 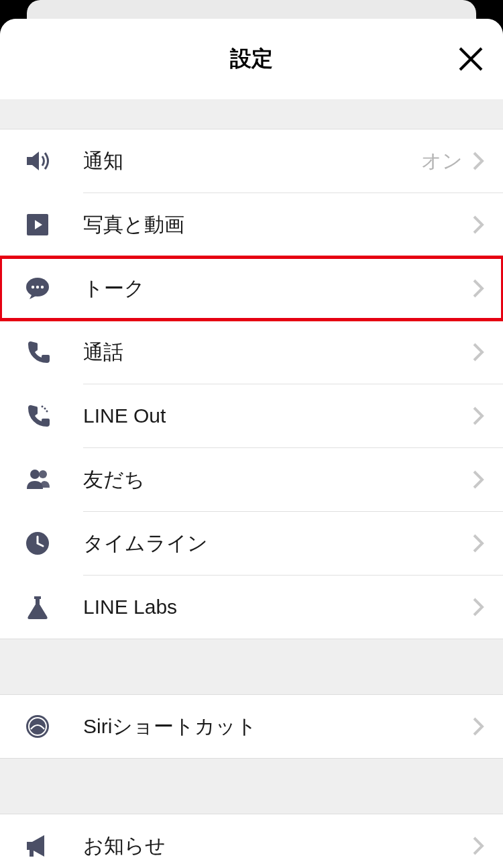 What do you see at coordinates (278, 416) in the screenshot?
I see `row-label: LINE Out` at bounding box center [278, 416].